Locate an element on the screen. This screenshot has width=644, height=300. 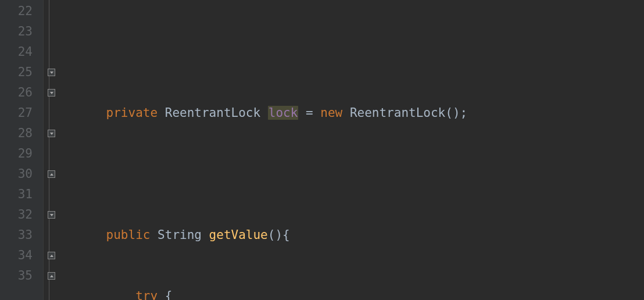
line-number: 29 is located at coordinates (16, 153).